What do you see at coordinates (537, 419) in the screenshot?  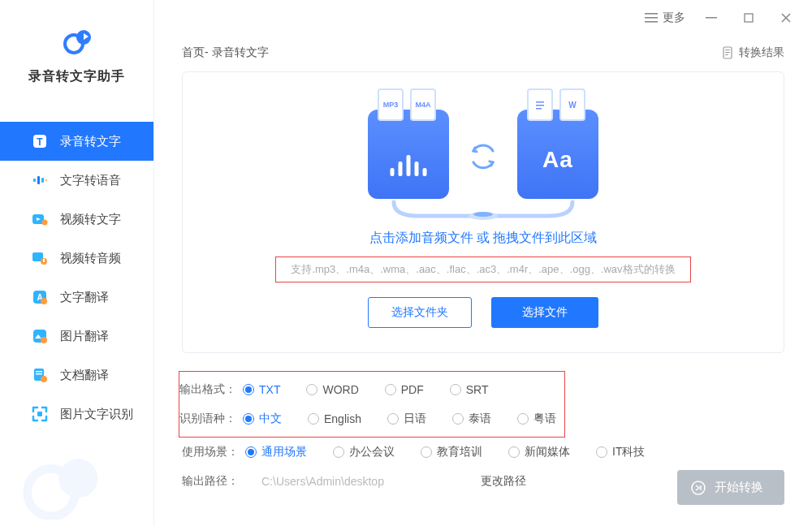 I see `lang-option-cantonese: 粤语` at bounding box center [537, 419].